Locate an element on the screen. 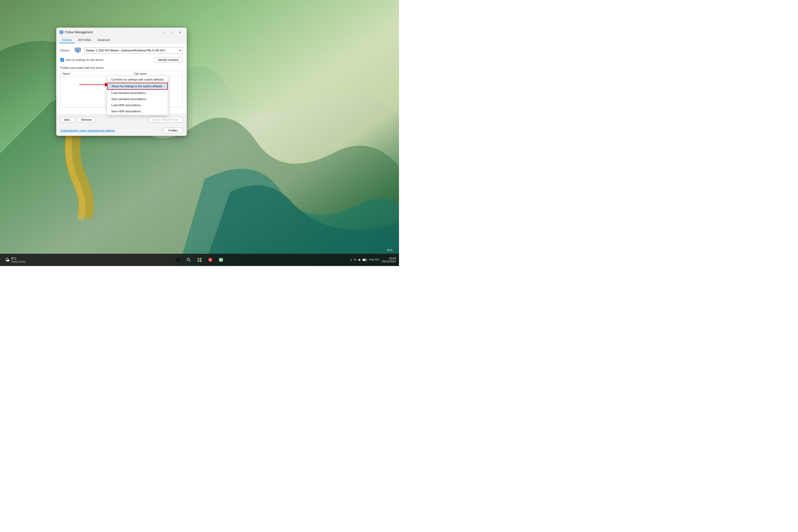 This screenshot has width=798, height=532. minimize-button: ─ is located at coordinates (165, 32).